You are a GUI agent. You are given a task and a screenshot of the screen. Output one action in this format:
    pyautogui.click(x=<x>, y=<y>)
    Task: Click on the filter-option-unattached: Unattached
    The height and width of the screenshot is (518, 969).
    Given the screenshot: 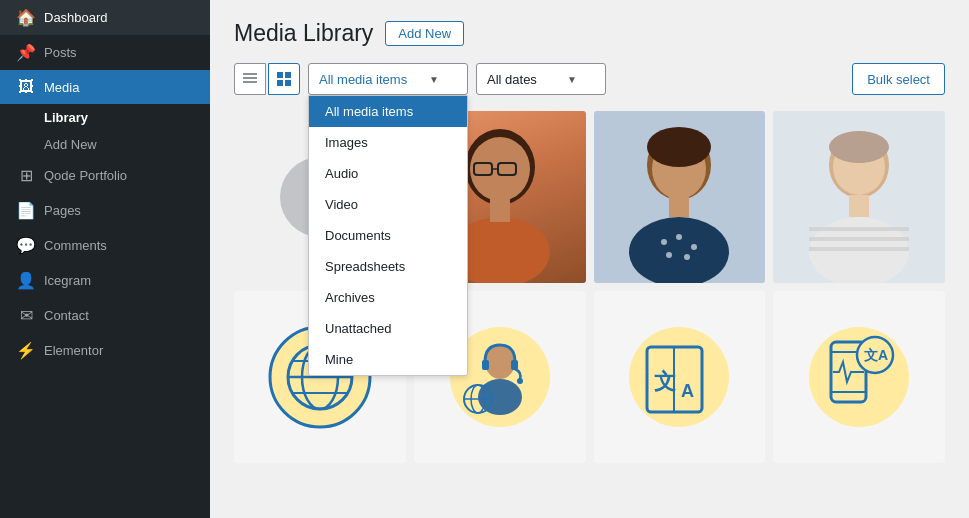 What is the action you would take?
    pyautogui.click(x=388, y=328)
    